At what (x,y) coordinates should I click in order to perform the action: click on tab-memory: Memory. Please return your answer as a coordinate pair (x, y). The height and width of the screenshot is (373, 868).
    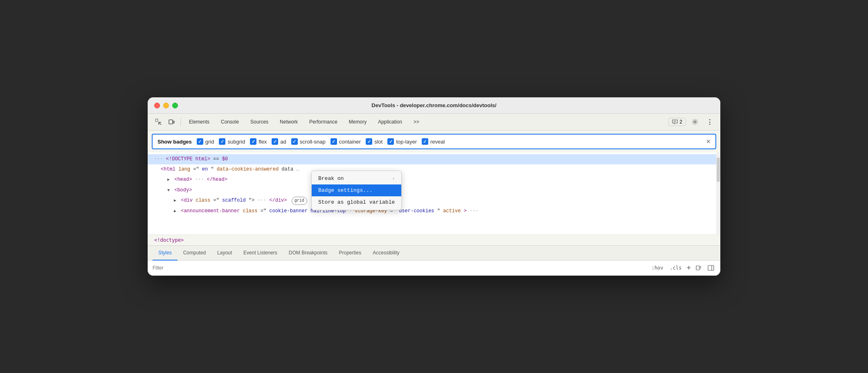
    Looking at the image, I should click on (358, 122).